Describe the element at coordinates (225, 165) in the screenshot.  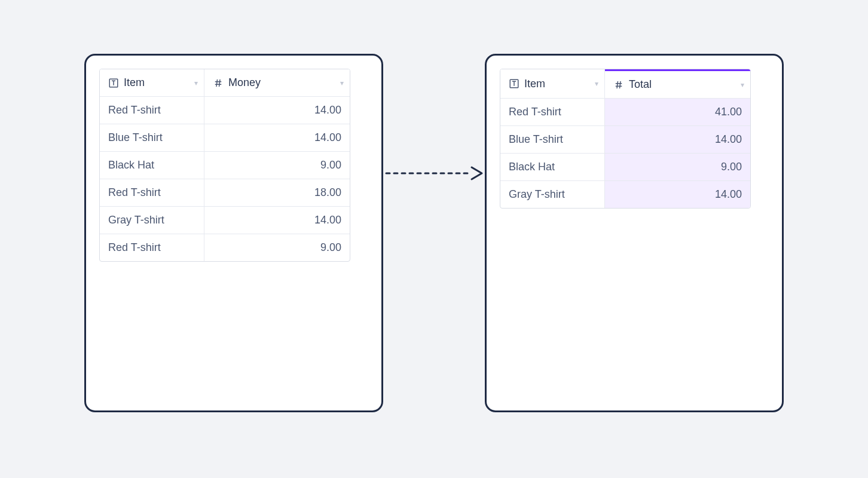
I see `source-table: Item ▾ Money ▾` at that location.